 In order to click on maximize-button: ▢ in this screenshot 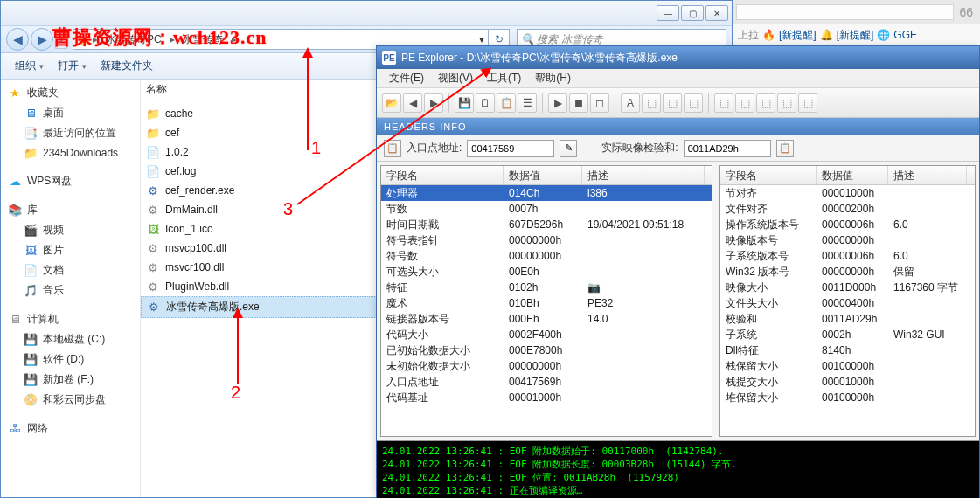, I will do `click(692, 13)`.